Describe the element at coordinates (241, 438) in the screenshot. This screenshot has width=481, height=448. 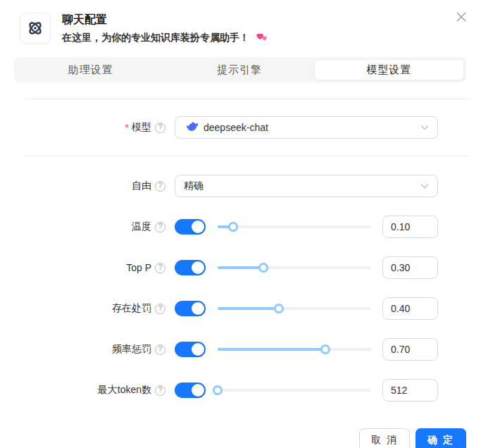
I see `dialog-footer: 取 消 确 定` at that location.